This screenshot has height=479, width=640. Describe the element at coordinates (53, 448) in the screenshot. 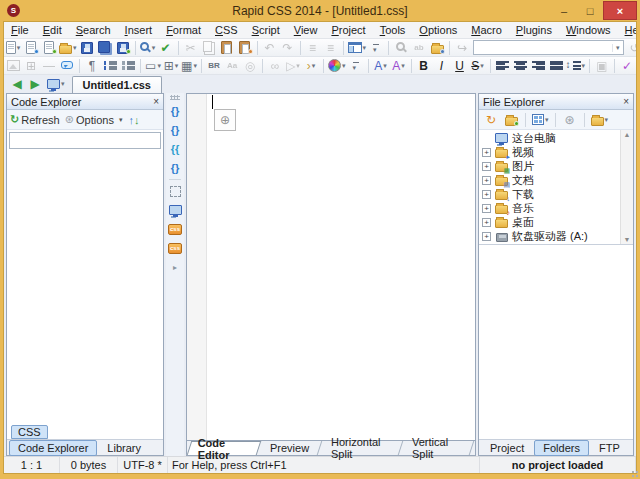

I see `tab-code-explorer: Code Explorer` at that location.